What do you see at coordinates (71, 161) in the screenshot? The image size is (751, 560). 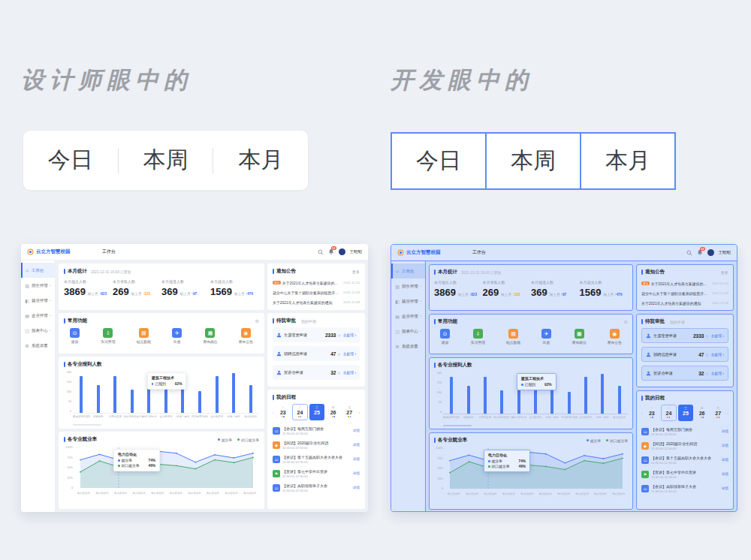 I see `segment-today: 今日` at bounding box center [71, 161].